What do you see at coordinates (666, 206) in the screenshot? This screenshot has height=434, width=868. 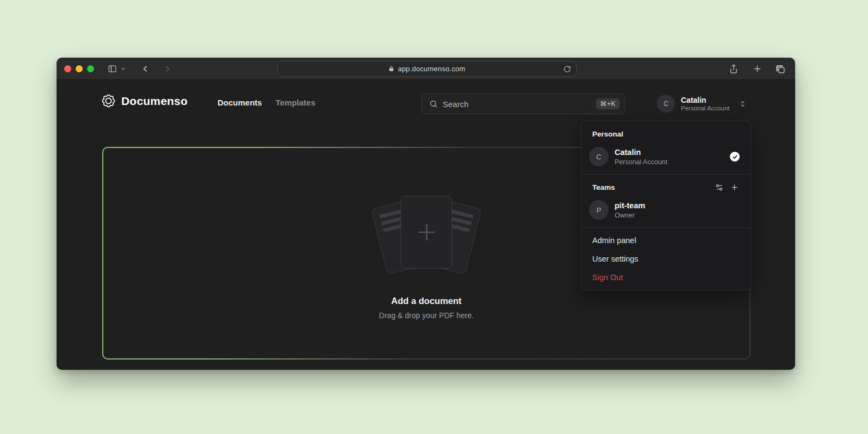 I see `account-dropdown-menu: Personal C Catalin Personal Account Team…` at bounding box center [666, 206].